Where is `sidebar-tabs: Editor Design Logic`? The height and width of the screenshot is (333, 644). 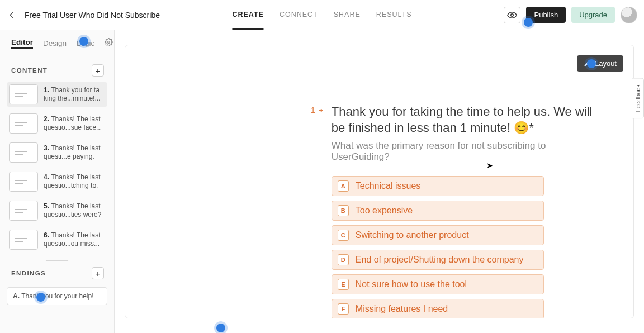 sidebar-tabs: Editor Design Logic is located at coordinates (57, 42).